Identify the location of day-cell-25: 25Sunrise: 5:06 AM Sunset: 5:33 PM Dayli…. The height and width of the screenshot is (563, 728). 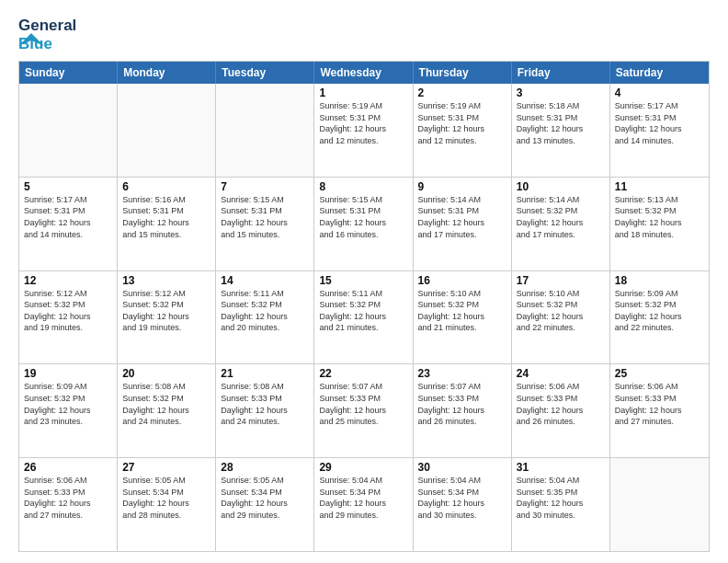
(660, 410).